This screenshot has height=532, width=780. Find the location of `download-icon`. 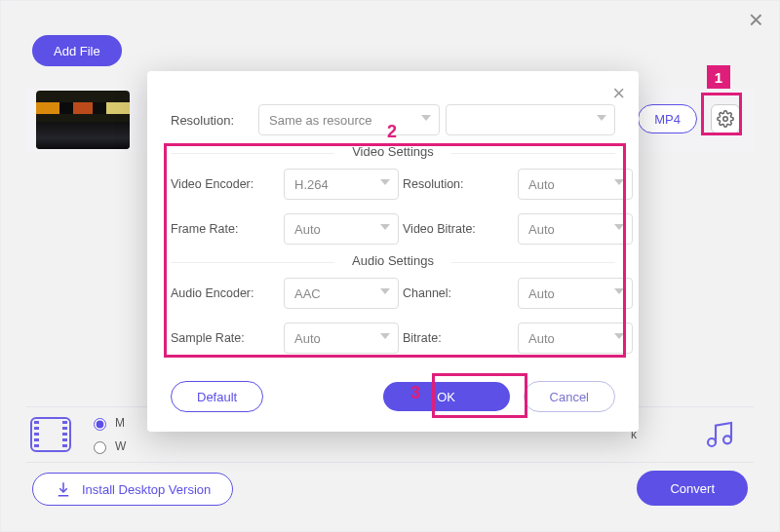

download-icon is located at coordinates (63, 489).